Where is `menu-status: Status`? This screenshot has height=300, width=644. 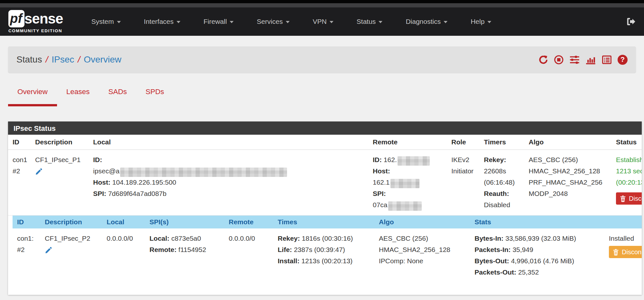
menu-status: Status is located at coordinates (370, 22).